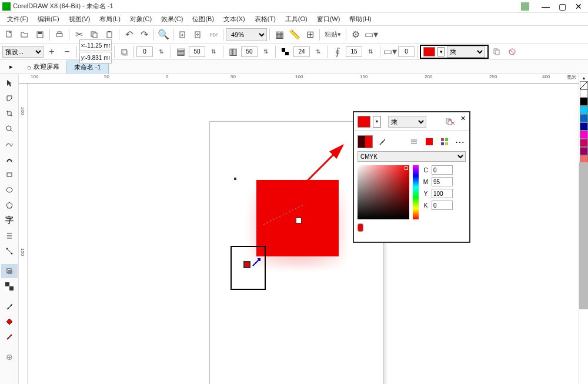 The image size is (588, 384). I want to click on feather-stepper: ⇅, so click(370, 52).